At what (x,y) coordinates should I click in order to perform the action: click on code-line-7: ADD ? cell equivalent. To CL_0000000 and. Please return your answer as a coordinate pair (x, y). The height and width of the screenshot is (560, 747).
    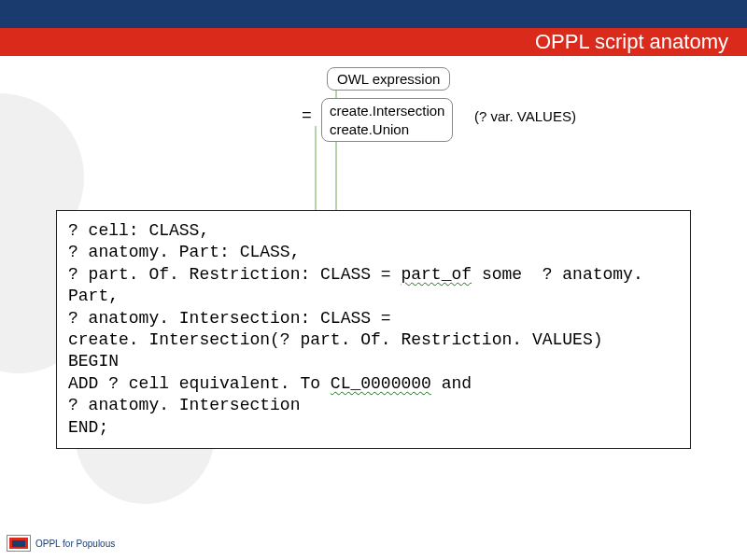
    Looking at the image, I should click on (374, 385).